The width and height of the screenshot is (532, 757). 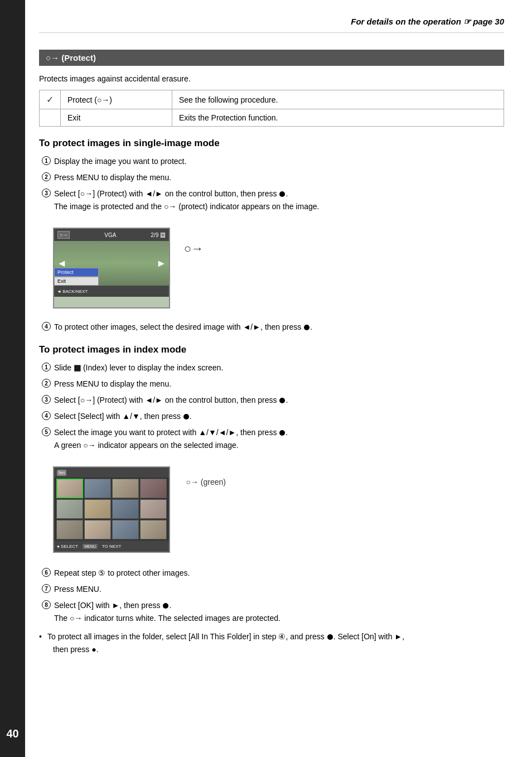 I want to click on table-cell-icon: ✓, so click(x=50, y=100).